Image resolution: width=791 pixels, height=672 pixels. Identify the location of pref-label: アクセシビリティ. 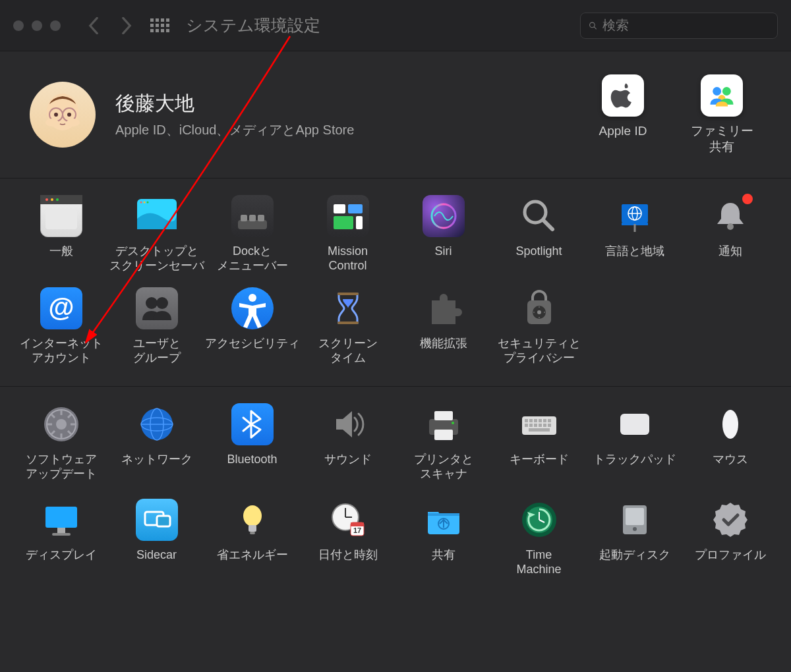
(252, 351).